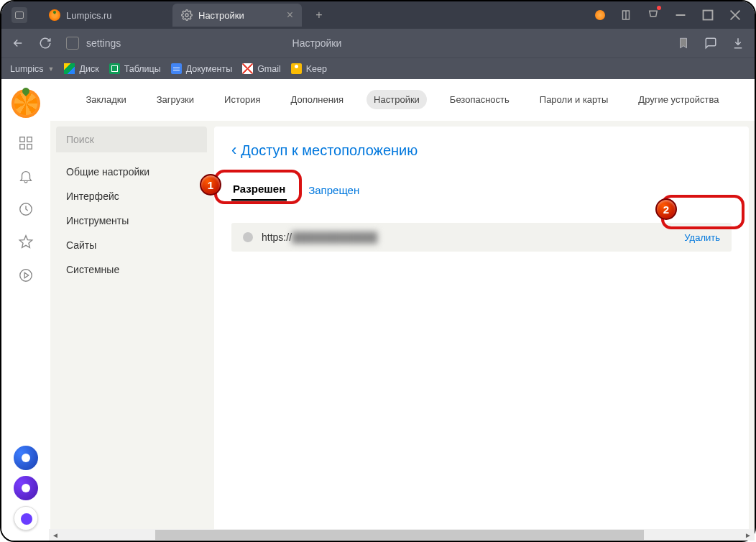 The height and width of the screenshot is (542, 756). Describe the element at coordinates (26, 458) in the screenshot. I see `app-messenger` at that location.